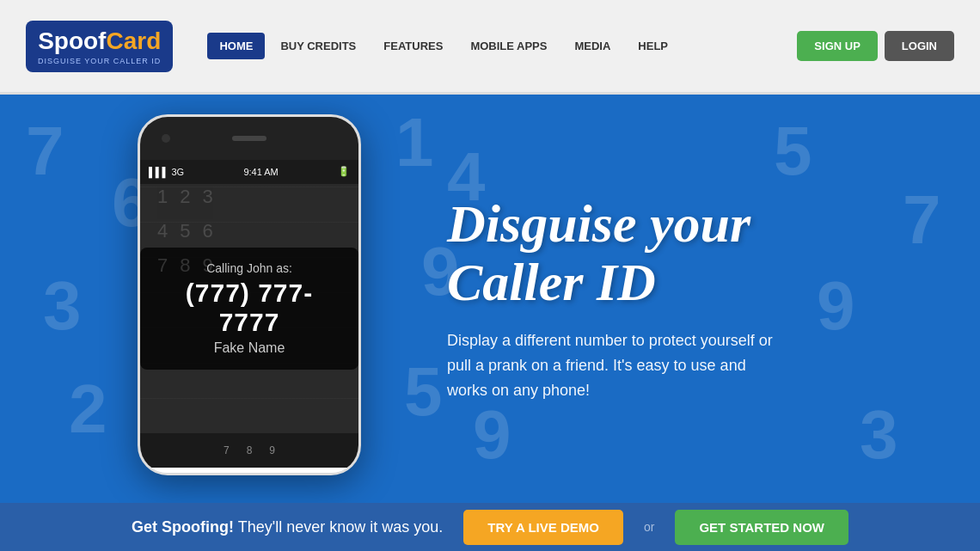  What do you see at coordinates (162, 197) in the screenshot?
I see `key-1: 1` at bounding box center [162, 197].